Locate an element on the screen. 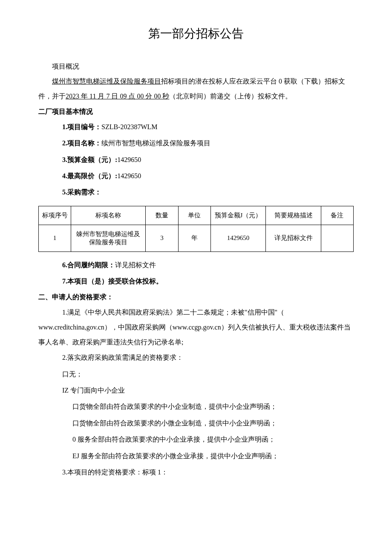  section-1-heading: 二厂项目基本情况 is located at coordinates (196, 112).